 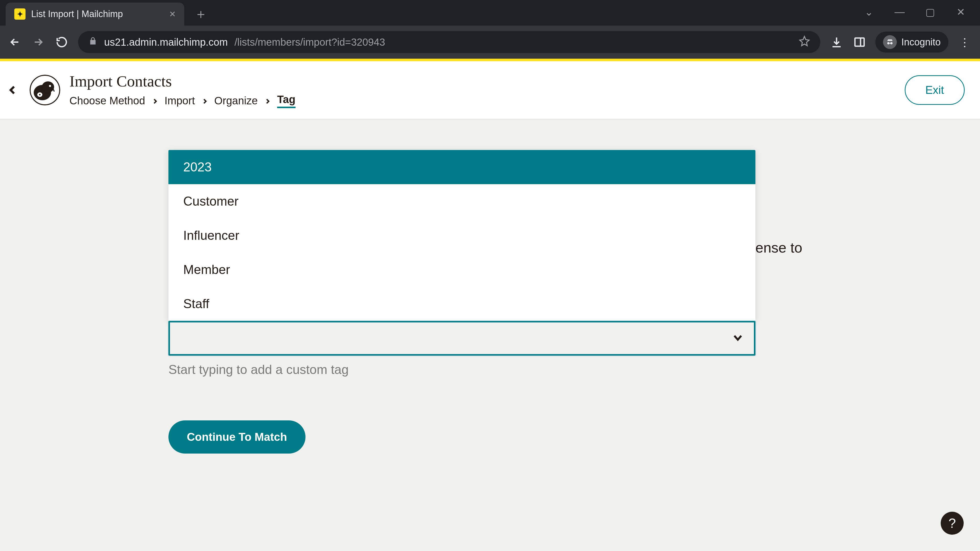 What do you see at coordinates (490, 42) in the screenshot?
I see `browser-toolbar: us21.admin.mailchimp.com/lists/members/i…` at bounding box center [490, 42].